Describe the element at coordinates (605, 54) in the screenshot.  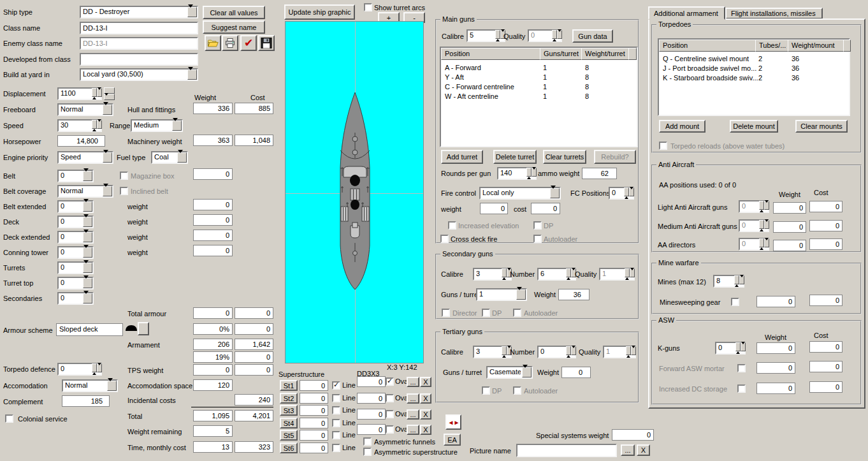
I see `mg-col-weight: Weight/turret` at that location.